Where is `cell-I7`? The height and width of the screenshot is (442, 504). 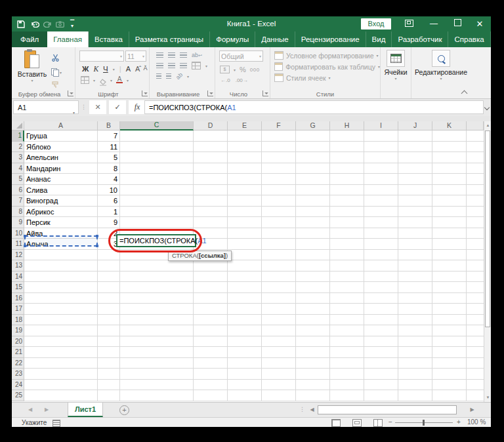
cell-I7 is located at coordinates (381, 201).